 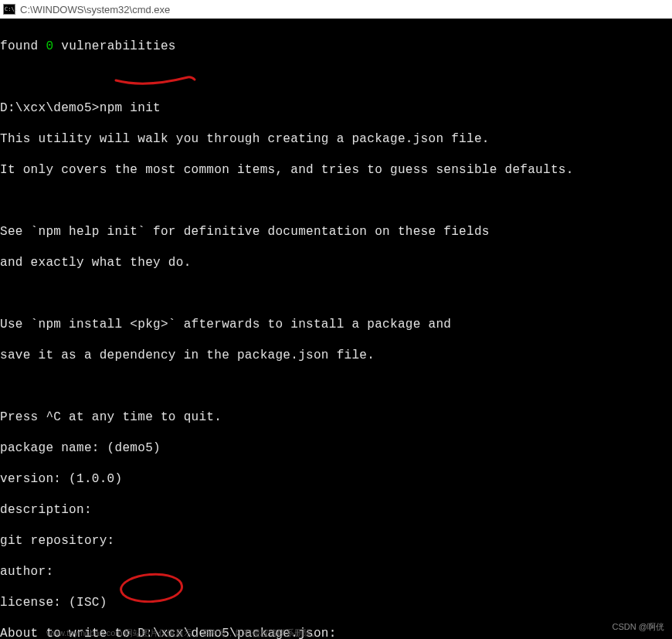 What do you see at coordinates (336, 541) in the screenshot?
I see `prompt-git-repository: git repository:` at bounding box center [336, 541].